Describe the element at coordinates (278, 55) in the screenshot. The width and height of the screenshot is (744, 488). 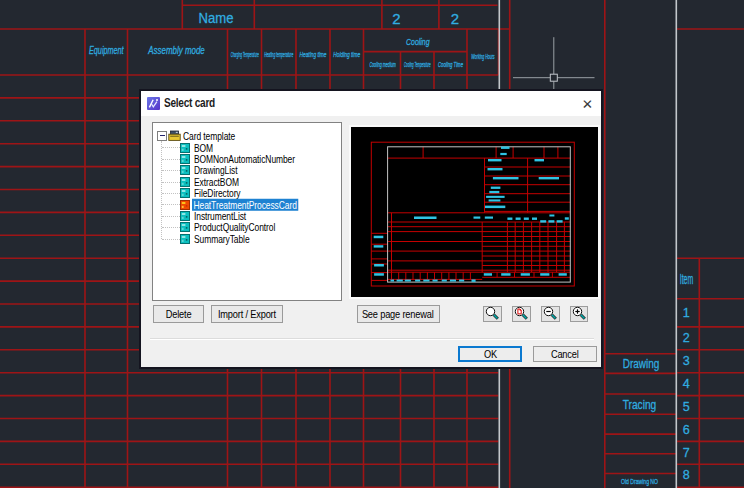
I see `heating-temp-label: Heating temperature` at that location.